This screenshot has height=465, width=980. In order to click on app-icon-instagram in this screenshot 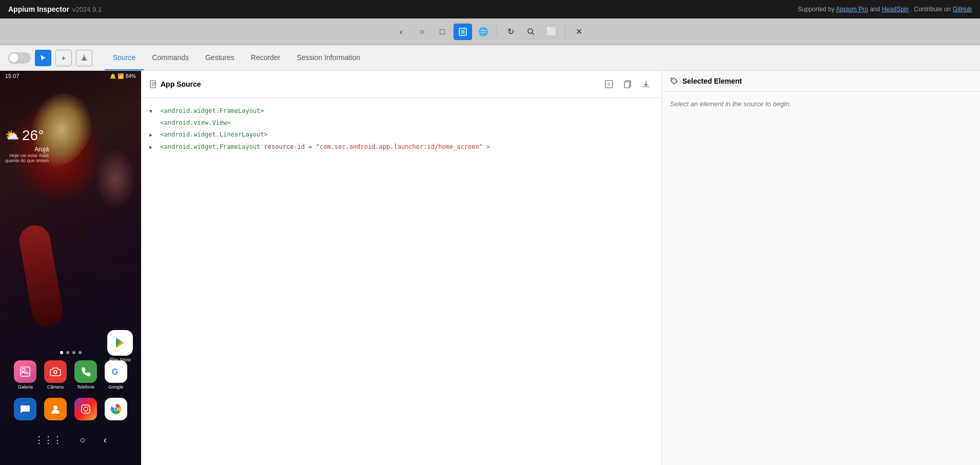, I will do `click(86, 410)`.